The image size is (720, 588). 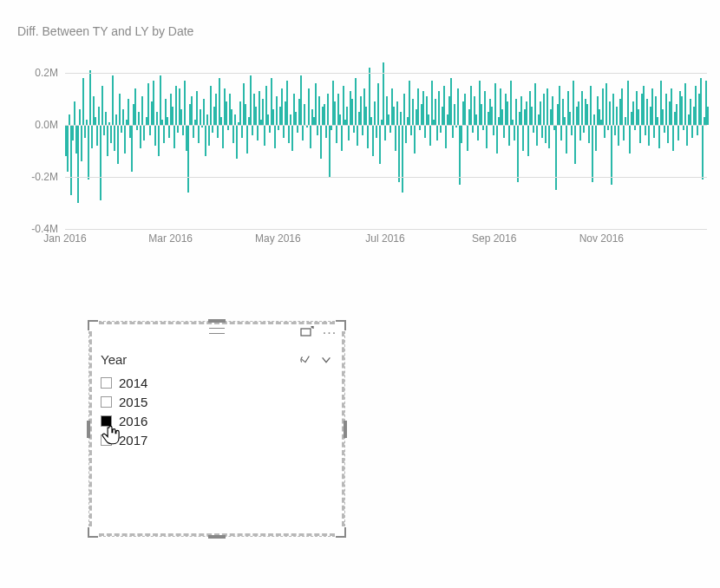 I want to click on x-tick-label: Sep 2016, so click(x=494, y=238).